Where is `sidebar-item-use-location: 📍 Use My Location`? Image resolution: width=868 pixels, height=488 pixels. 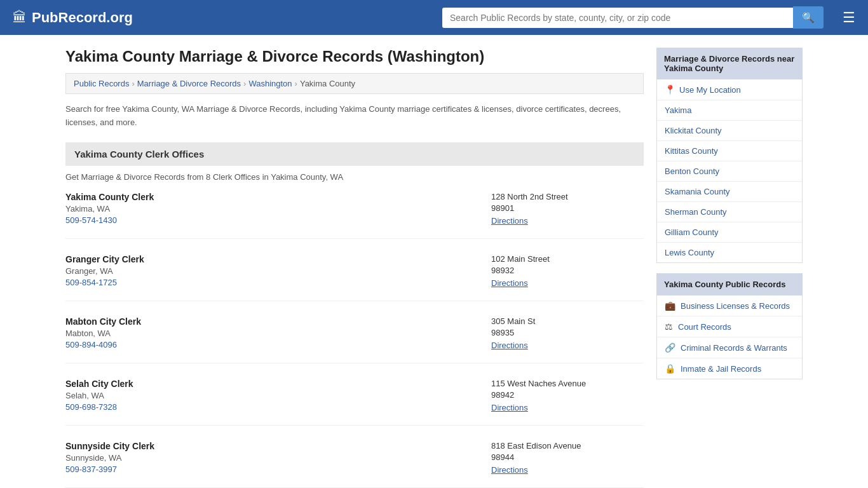 sidebar-item-use-location: 📍 Use My Location is located at coordinates (729, 90).